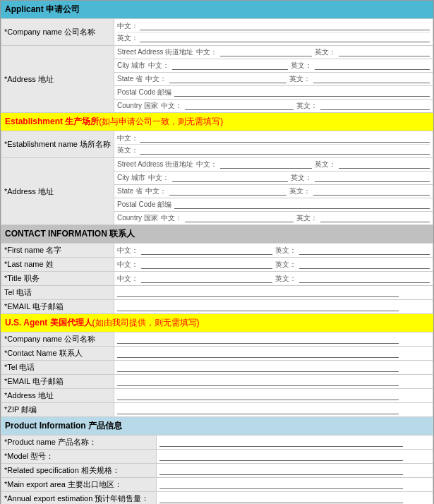 This screenshot has height=504, width=434. I want to click on firstname-zh-input, so click(207, 251).